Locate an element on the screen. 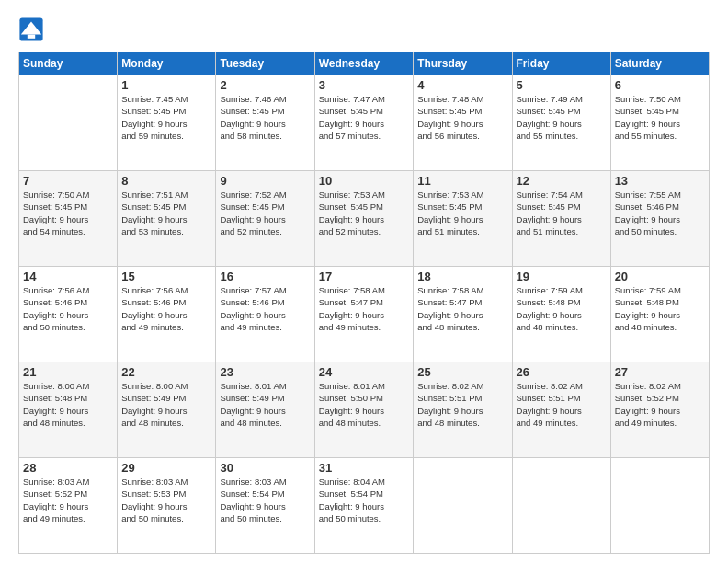 This screenshot has width=728, height=563. day-info: Sunrise: 7:48 AM Sunset: 5:45 PM Dayligh… is located at coordinates (462, 118).